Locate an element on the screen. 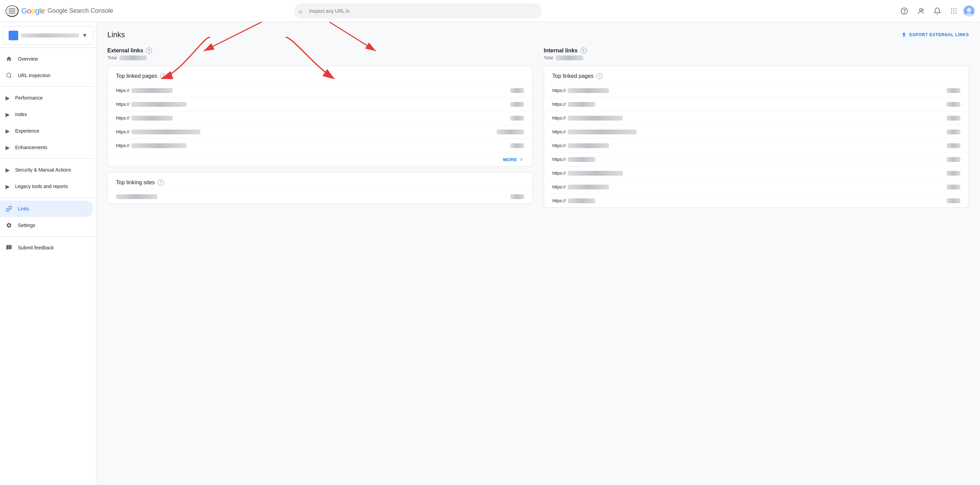 The image size is (980, 485). external-top-linked-card: Top linked pages ? https:// https:// is located at coordinates (320, 116).